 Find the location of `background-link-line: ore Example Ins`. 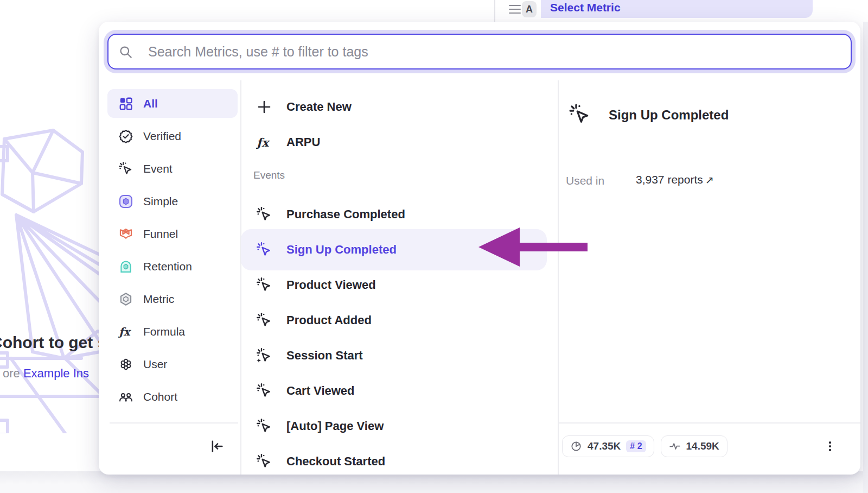

background-link-line: ore Example Ins is located at coordinates (46, 374).